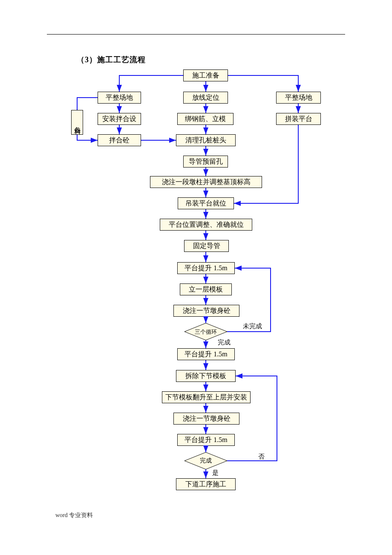 Image resolution: width=392 pixels, height=555 pixels. What do you see at coordinates (205, 98) in the screenshot?
I see `box-c2: 放线定位` at bounding box center [205, 98].